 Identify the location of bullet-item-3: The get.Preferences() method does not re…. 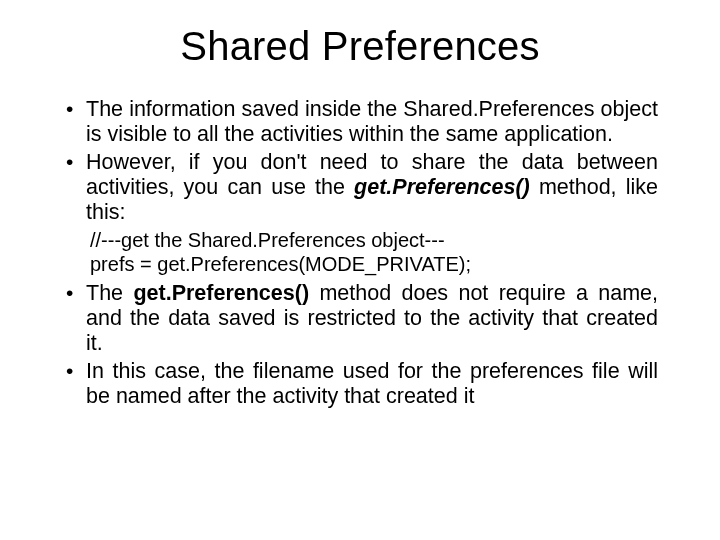
(360, 319).